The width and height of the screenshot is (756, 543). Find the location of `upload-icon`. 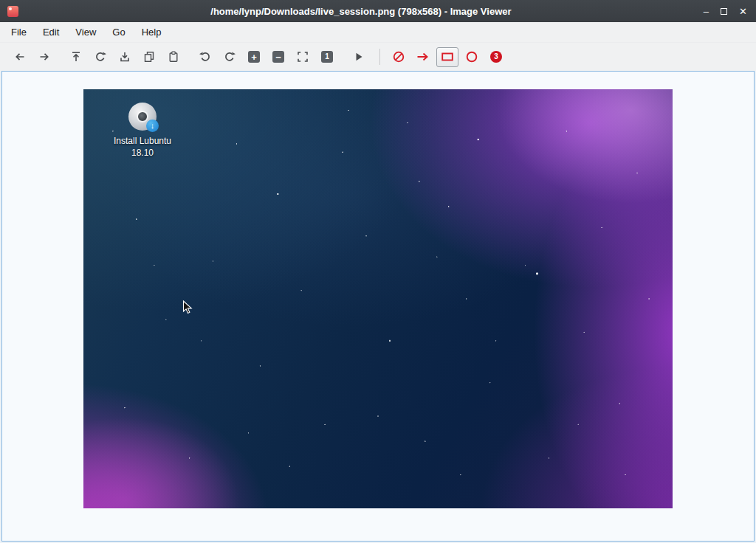

upload-icon is located at coordinates (76, 57).